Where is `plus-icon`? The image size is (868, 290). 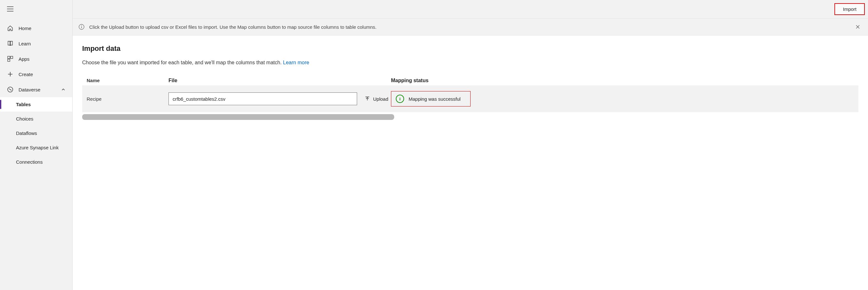
plus-icon is located at coordinates (10, 74).